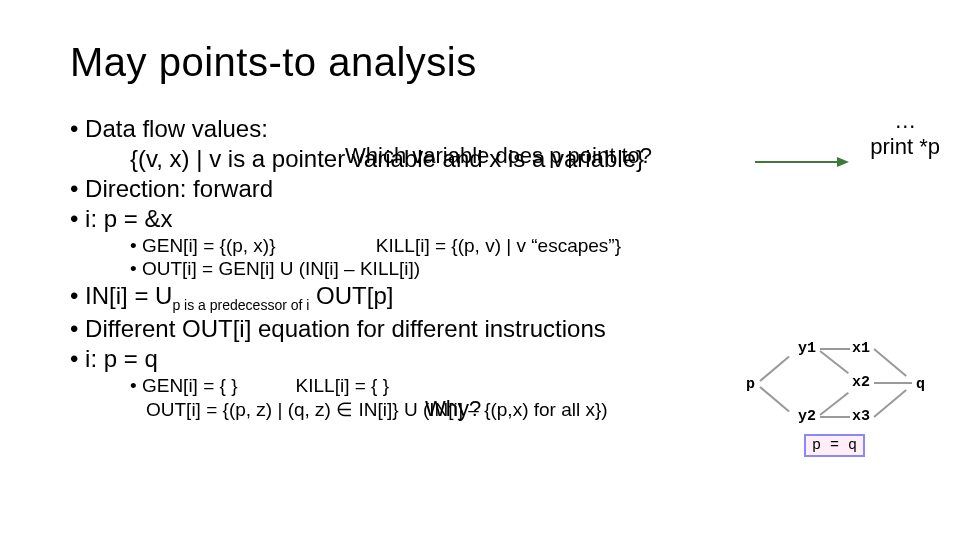 This screenshot has width=960, height=540. Describe the element at coordinates (343, 386) in the screenshot. I see `sub-kill-2: KILL[i] = { }` at that location.